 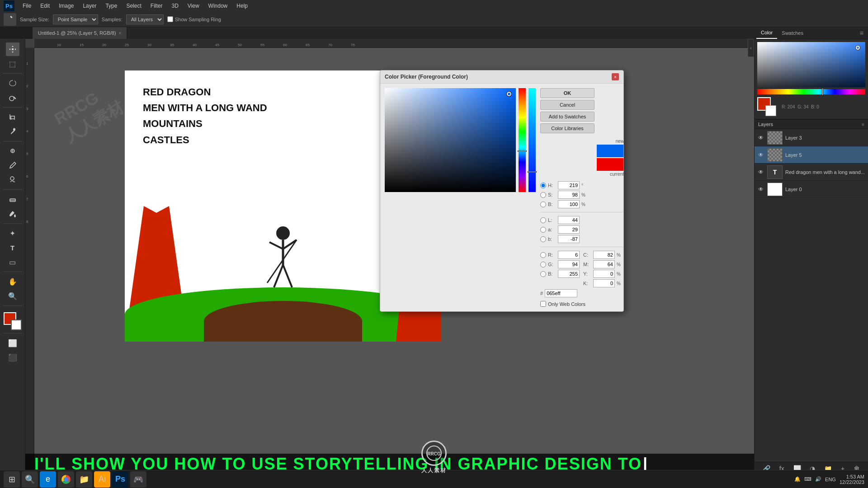 I want to click on cp-controls: OK Cancel Add to Swatches Color Librarie…, so click(x=582, y=197).